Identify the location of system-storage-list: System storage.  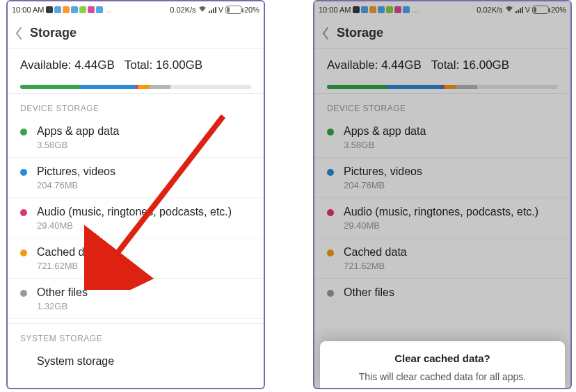
(136, 359).